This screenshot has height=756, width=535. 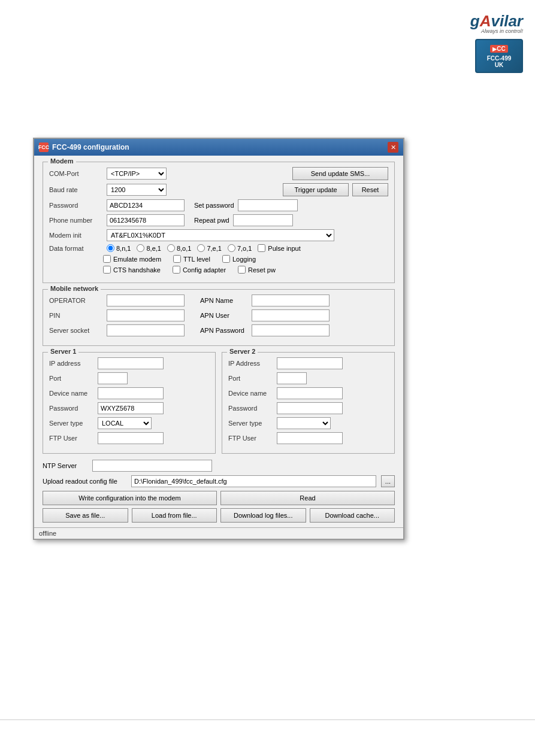 I want to click on s1-password-input, so click(x=131, y=408).